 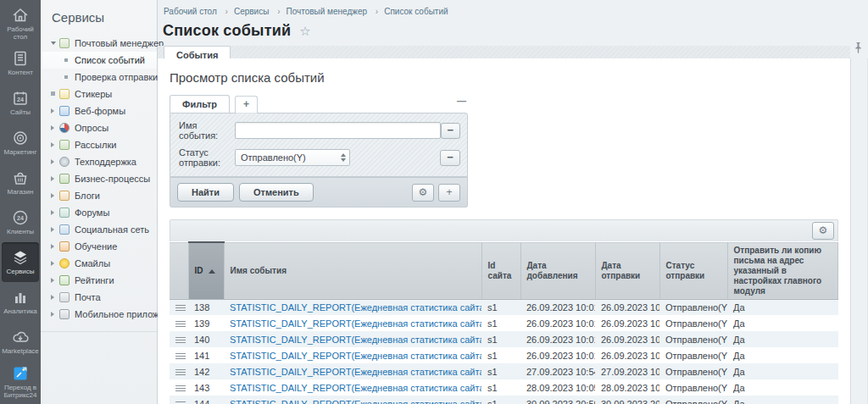 What do you see at coordinates (20, 342) in the screenshot?
I see `rail-item-marketplace: Marketplace` at bounding box center [20, 342].